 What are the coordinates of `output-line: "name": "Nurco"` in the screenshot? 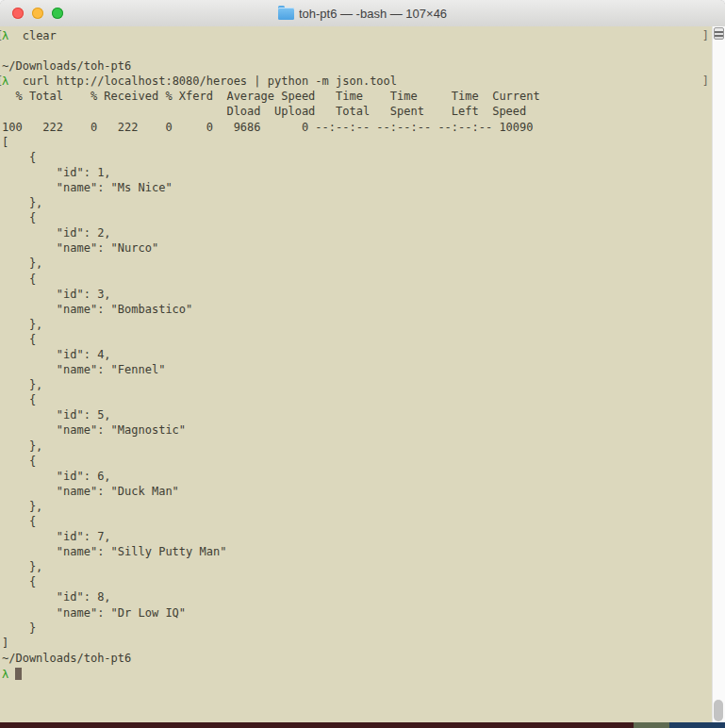 It's located at (357, 248).